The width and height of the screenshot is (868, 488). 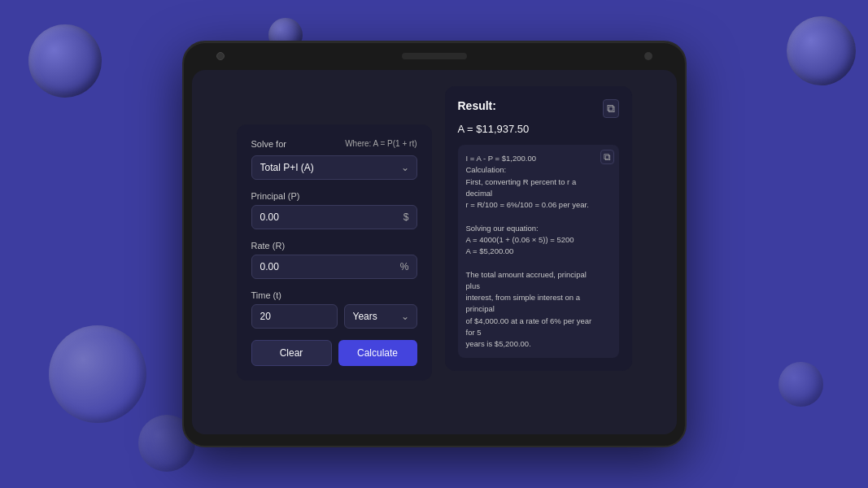 What do you see at coordinates (334, 217) in the screenshot?
I see `principal-input` at bounding box center [334, 217].